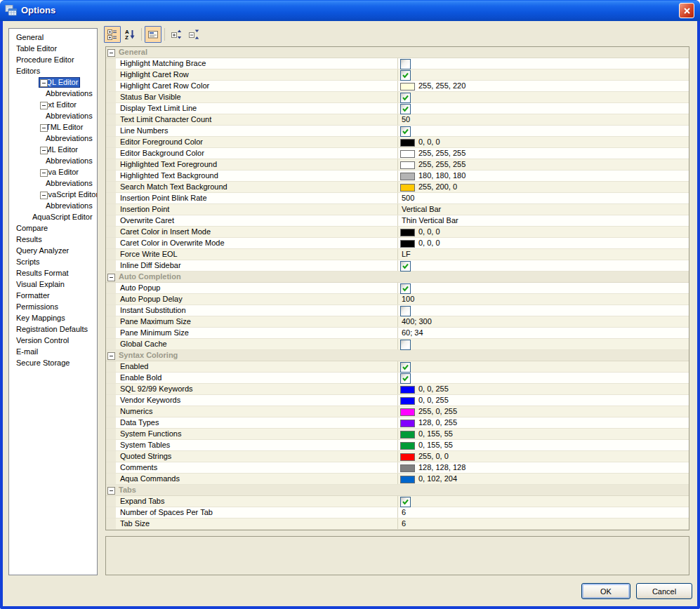  What do you see at coordinates (53, 239) in the screenshot?
I see `sidebar-item-results: Results` at bounding box center [53, 239].